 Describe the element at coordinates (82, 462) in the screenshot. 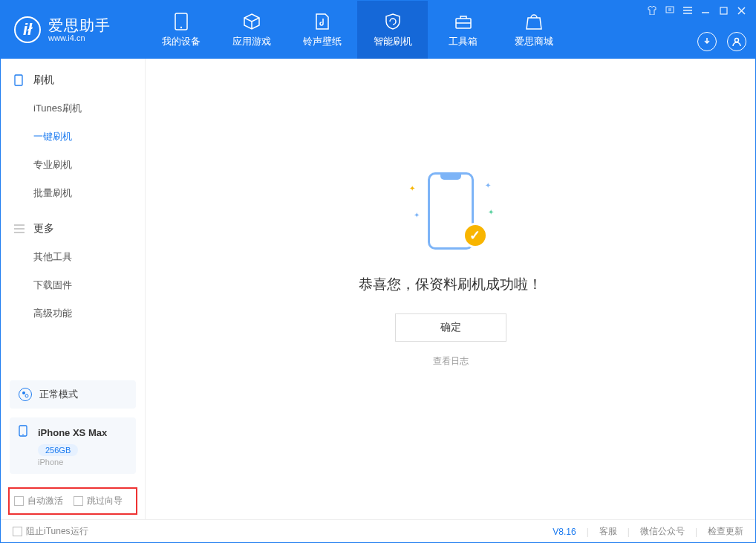

I see `device-type: iPhone` at that location.